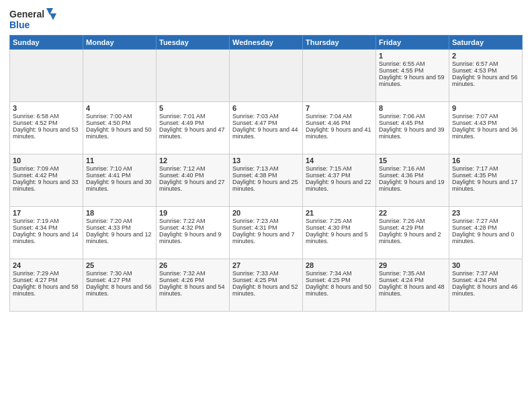 The height and width of the screenshot is (411, 532). Describe the element at coordinates (486, 290) in the screenshot. I see `day-info-line: Daylight: 8 hours and 46 minutes.` at that location.